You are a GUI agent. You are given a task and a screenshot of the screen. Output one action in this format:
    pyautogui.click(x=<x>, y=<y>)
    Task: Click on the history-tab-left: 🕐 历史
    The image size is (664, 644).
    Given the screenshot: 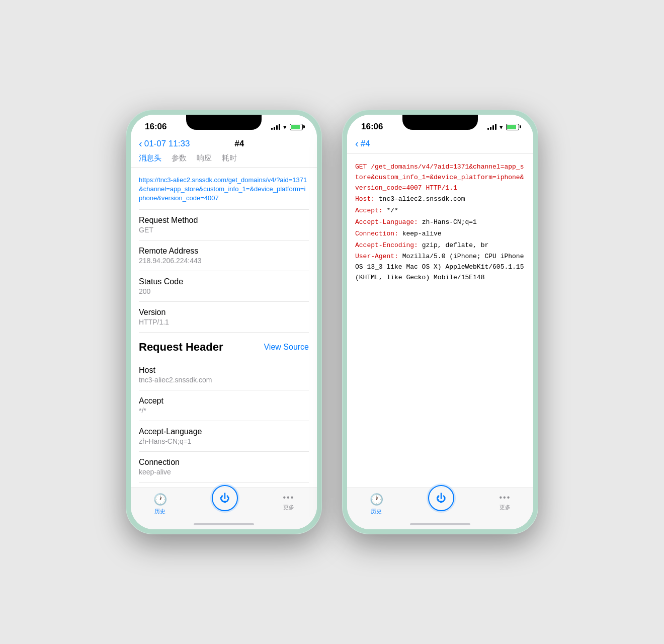 What is the action you would take?
    pyautogui.click(x=160, y=504)
    